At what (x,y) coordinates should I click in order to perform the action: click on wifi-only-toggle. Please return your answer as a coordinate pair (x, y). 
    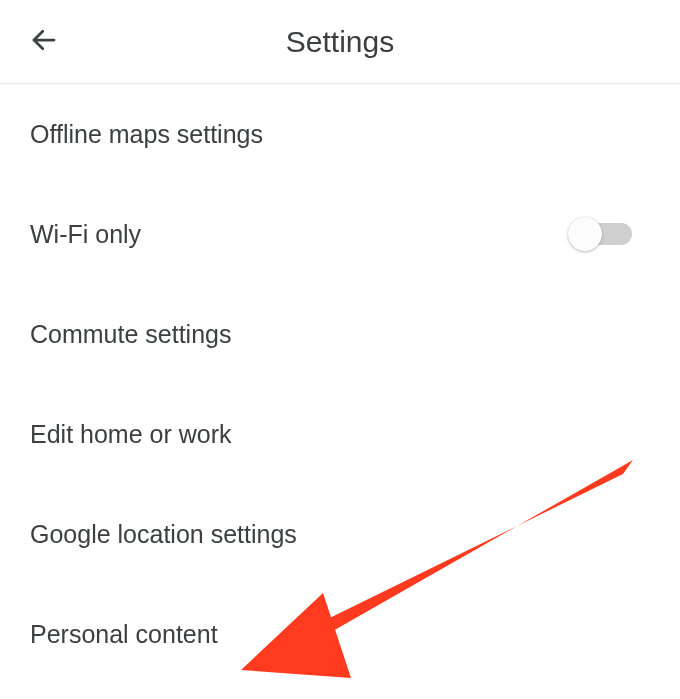
    Looking at the image, I should click on (604, 234).